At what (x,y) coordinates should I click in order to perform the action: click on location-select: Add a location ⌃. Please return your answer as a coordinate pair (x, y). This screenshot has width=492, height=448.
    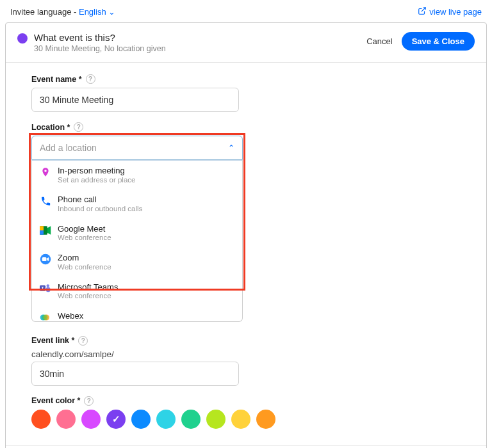
    Looking at the image, I should click on (137, 148).